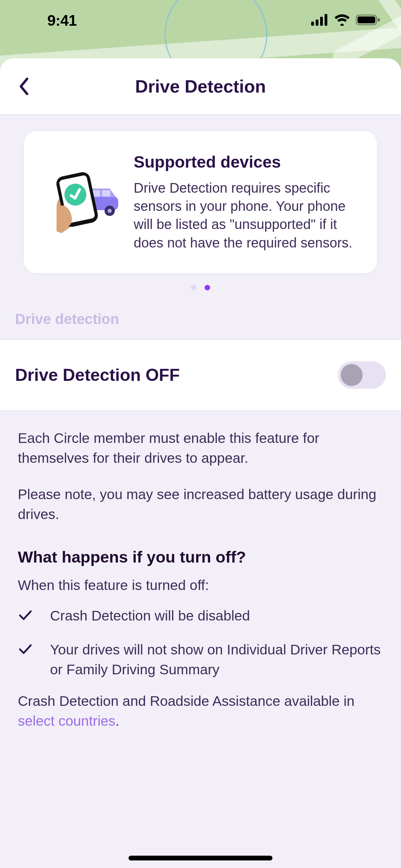  What do you see at coordinates (200, 292) in the screenshot?
I see `page-indicator` at bounding box center [200, 292].